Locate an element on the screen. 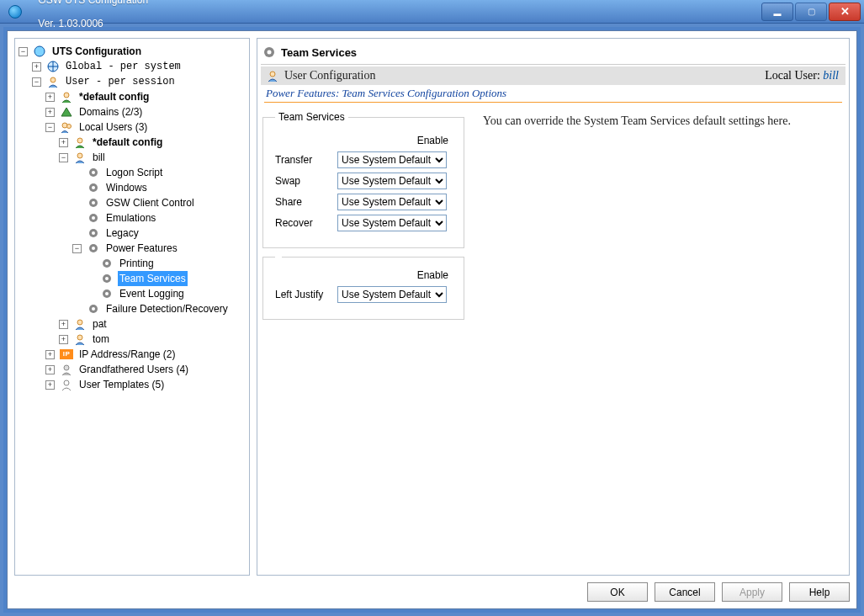 This screenshot has width=864, height=616. apply-button: Apply is located at coordinates (752, 592).